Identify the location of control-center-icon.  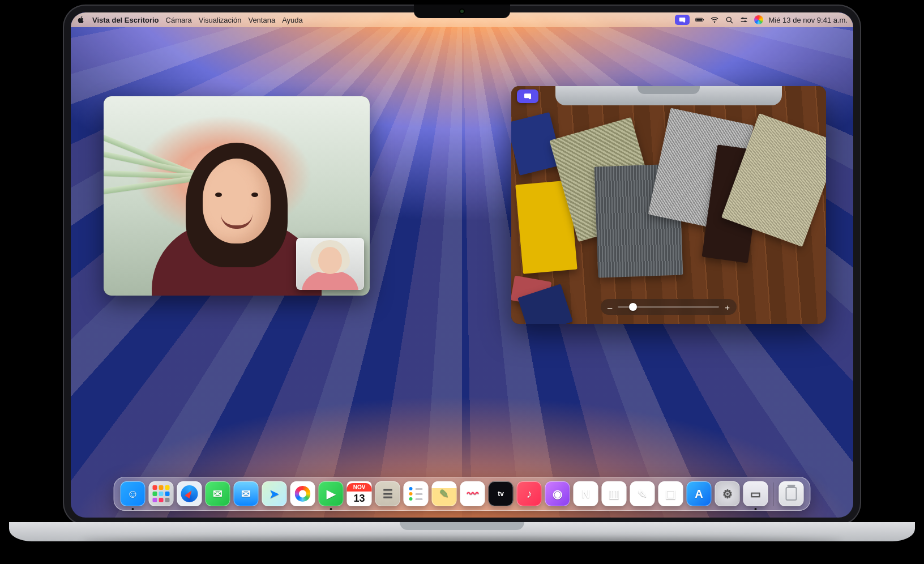
(744, 20).